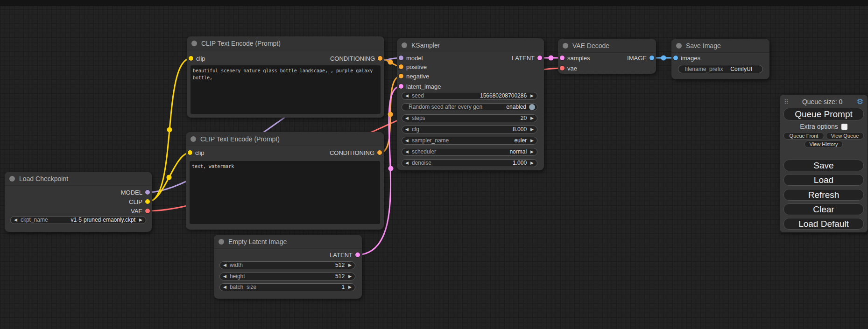 The width and height of the screenshot is (868, 329). I want to click on slot-label-conditioning: CONDITIONING, so click(353, 59).